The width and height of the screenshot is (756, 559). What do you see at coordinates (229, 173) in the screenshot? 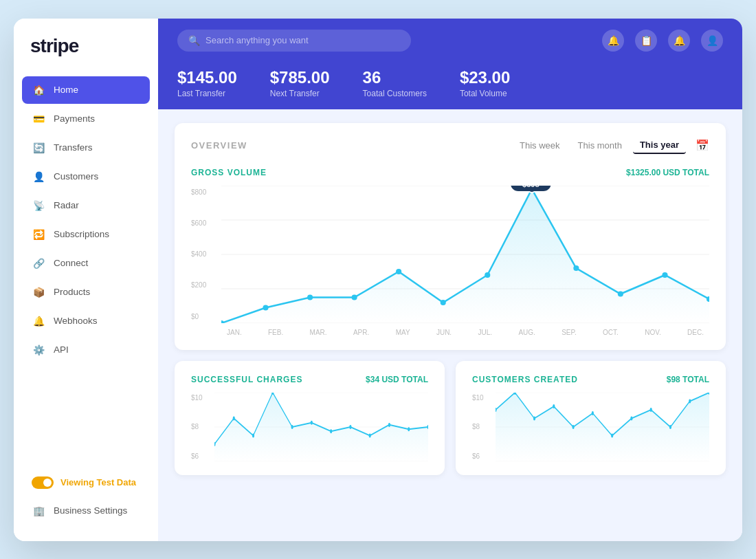
I see `gross-volume-title: GROSS VOLUME` at bounding box center [229, 173].